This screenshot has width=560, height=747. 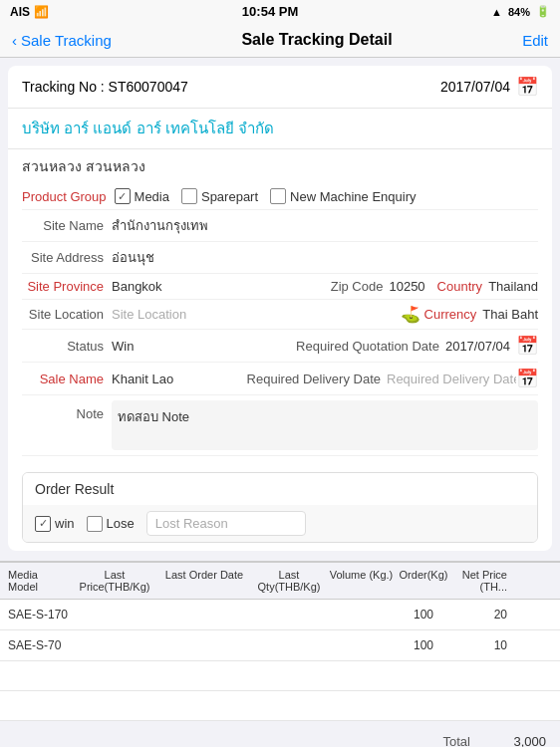 What do you see at coordinates (516, 741) in the screenshot?
I see `total-value: 3,000` at bounding box center [516, 741].